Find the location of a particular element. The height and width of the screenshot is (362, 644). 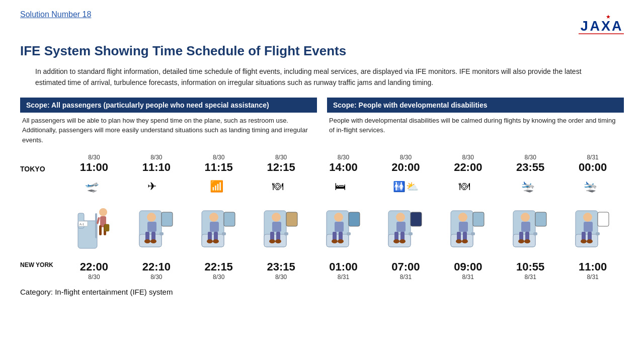

sleep-icon: 🛏 is located at coordinates (344, 186).